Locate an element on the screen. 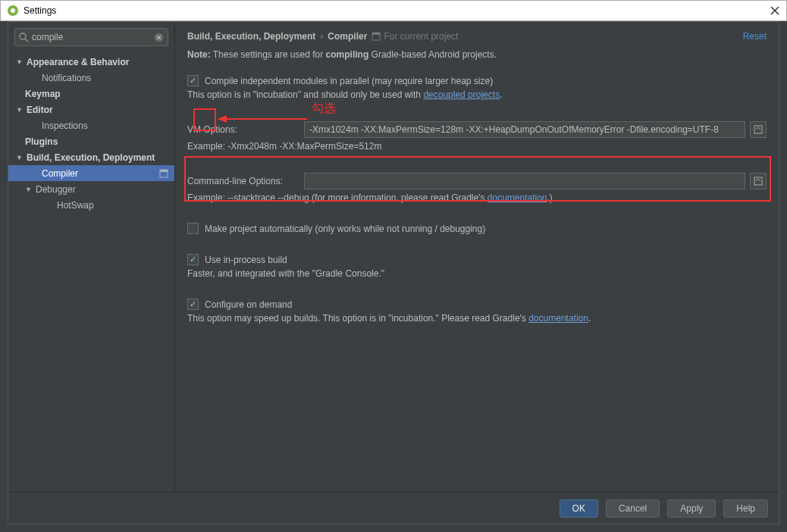  close-icon is located at coordinates (775, 11).